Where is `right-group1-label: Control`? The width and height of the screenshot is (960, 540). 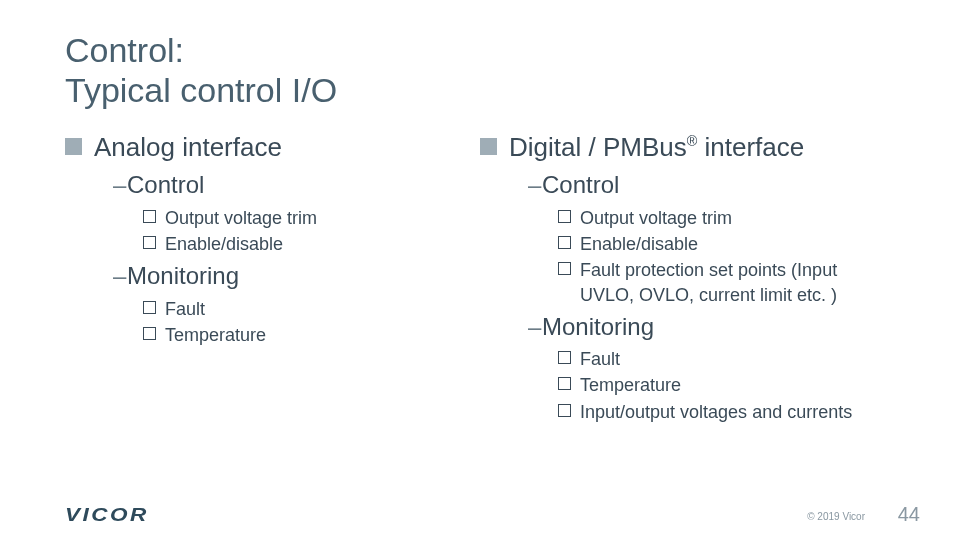 right-group1-label: Control is located at coordinates (712, 185).